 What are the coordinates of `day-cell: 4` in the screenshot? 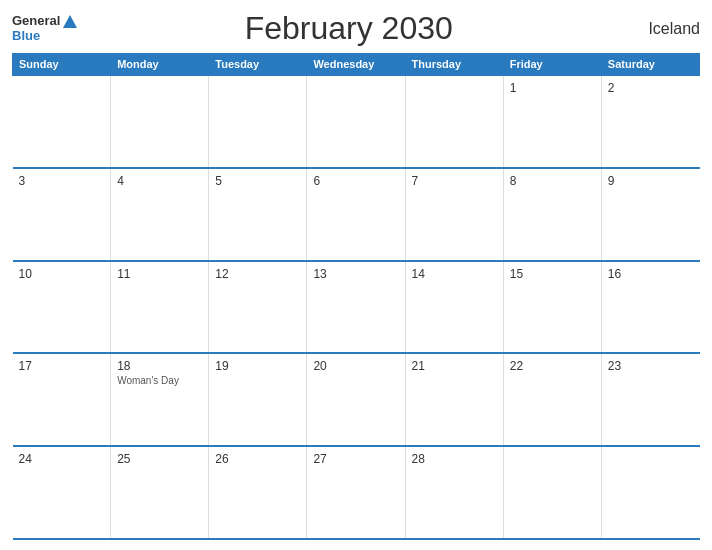 It's located at (160, 214).